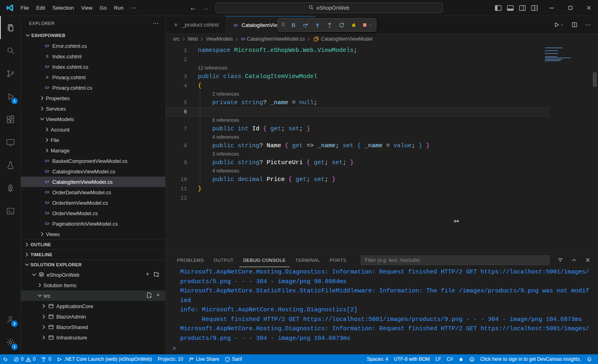  What do you see at coordinates (93, 35) in the screenshot?
I see `explorer-root-folder: ESHOPONWEB` at bounding box center [93, 35].